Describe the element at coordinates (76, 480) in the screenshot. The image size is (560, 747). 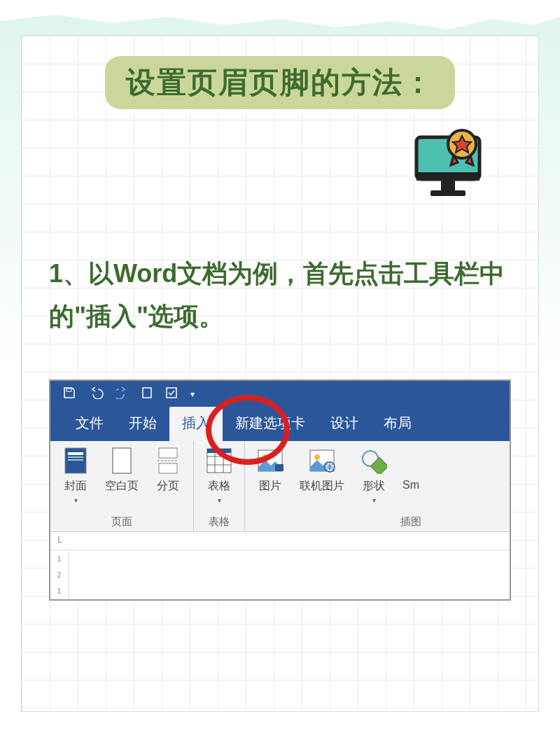
I see `cover-page-button: 封面` at that location.